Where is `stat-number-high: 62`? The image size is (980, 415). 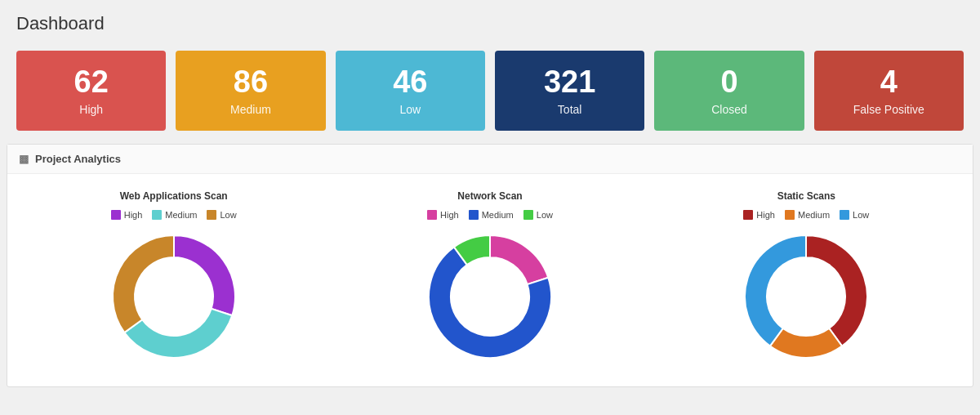
stat-number-high: 62 is located at coordinates (91, 83).